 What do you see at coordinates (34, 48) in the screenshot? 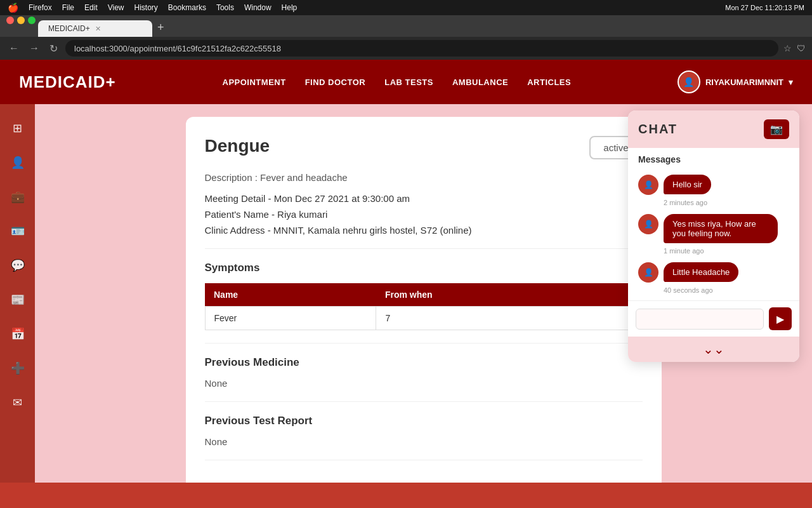
I see `forward-button: →` at bounding box center [34, 48].